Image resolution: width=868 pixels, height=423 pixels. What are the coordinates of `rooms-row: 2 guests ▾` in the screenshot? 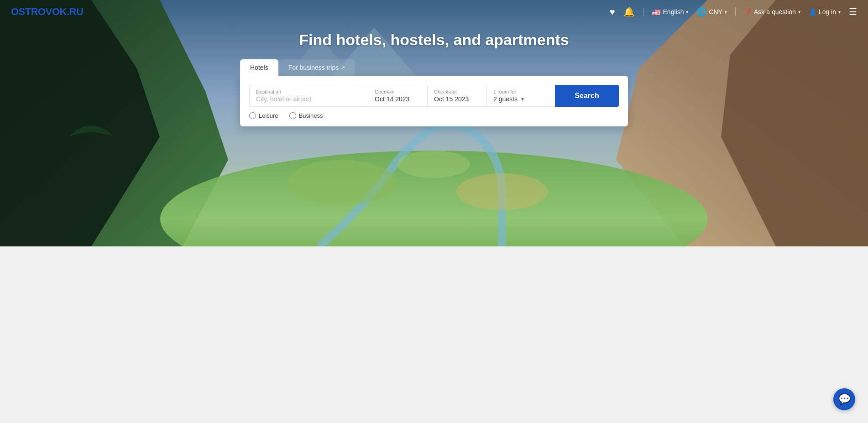 It's located at (521, 99).